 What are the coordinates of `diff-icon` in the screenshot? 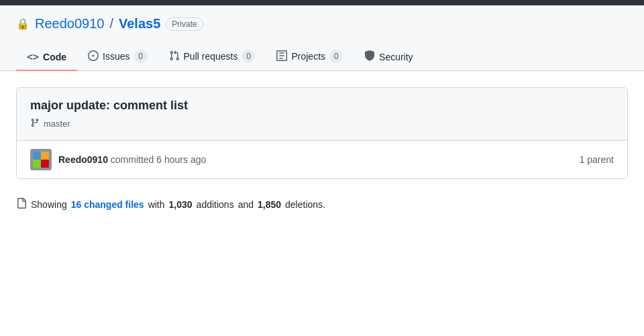 It's located at (21, 204).